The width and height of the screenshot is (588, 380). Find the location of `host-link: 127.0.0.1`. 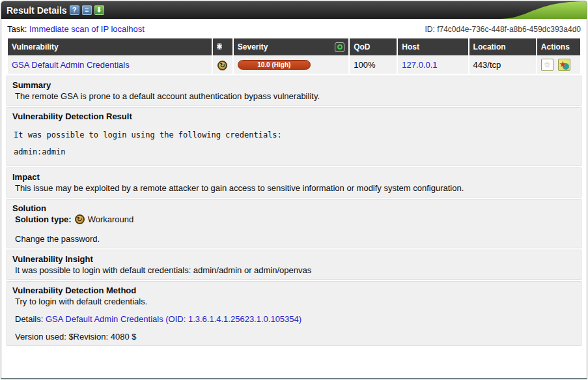

host-link: 127.0.0.1 is located at coordinates (419, 65).